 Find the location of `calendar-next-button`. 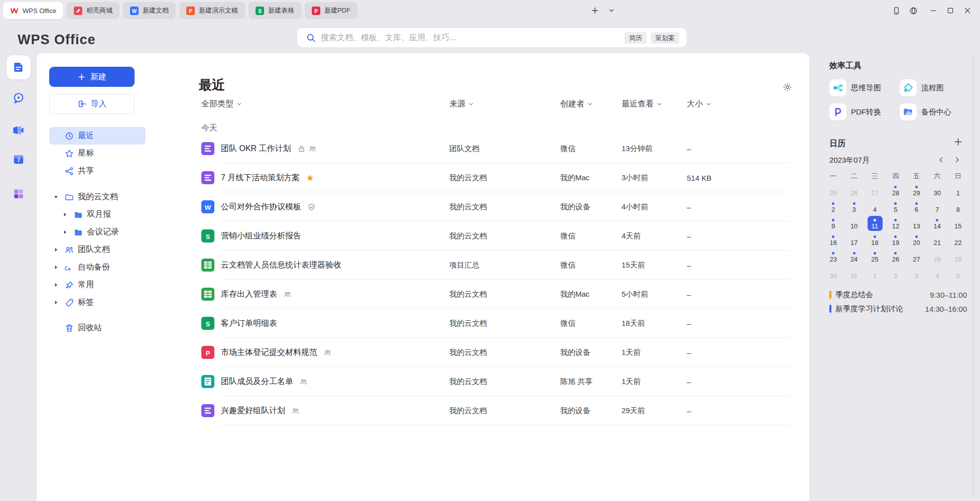

calendar-next-button is located at coordinates (957, 160).